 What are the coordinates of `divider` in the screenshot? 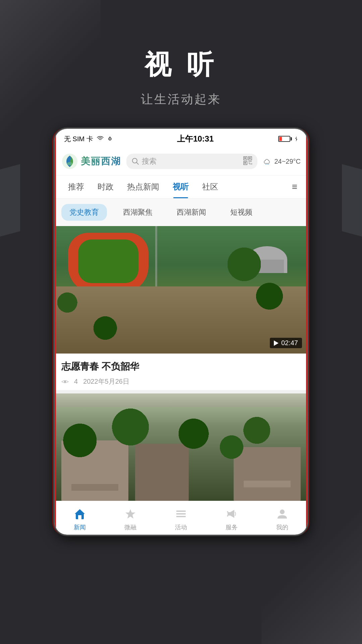 It's located at (181, 392).